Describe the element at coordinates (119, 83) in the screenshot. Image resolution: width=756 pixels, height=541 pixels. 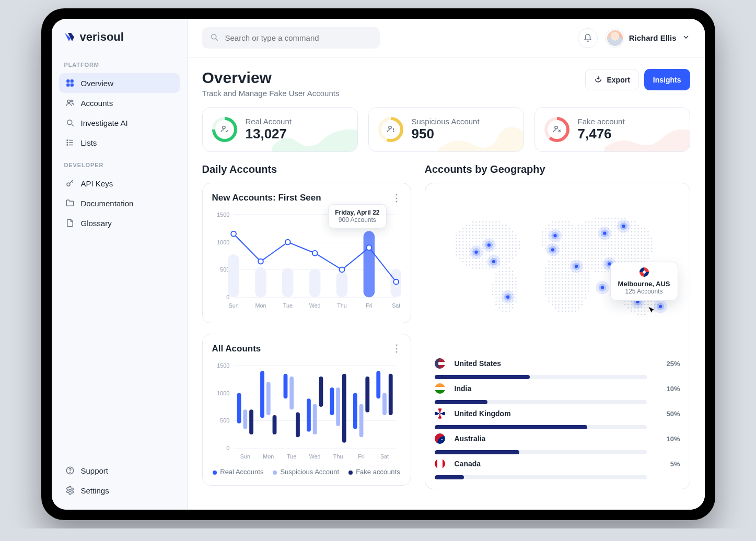
I see `sidebar-item-overview: Overview` at that location.